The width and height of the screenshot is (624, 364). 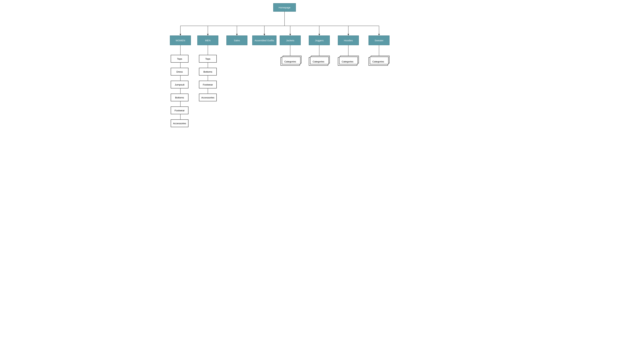 I want to click on jackets-node: Jackets, so click(x=290, y=40).